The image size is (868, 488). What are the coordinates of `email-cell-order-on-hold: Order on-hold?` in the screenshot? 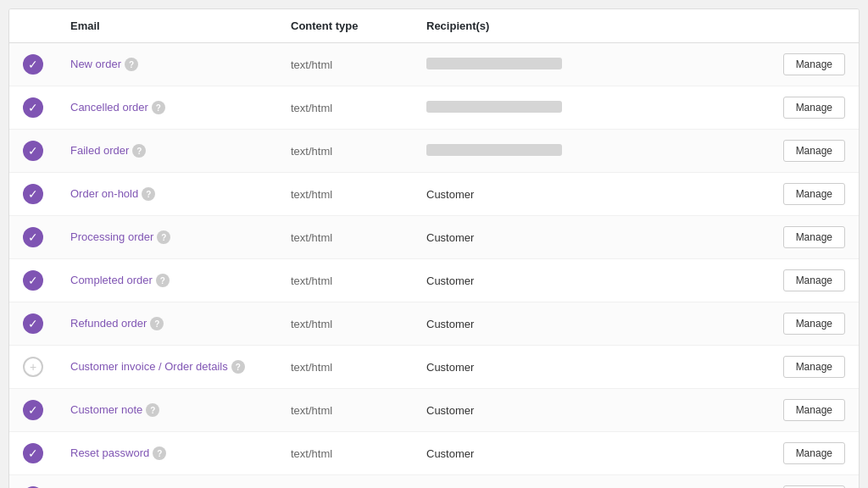 It's located at (167, 195).